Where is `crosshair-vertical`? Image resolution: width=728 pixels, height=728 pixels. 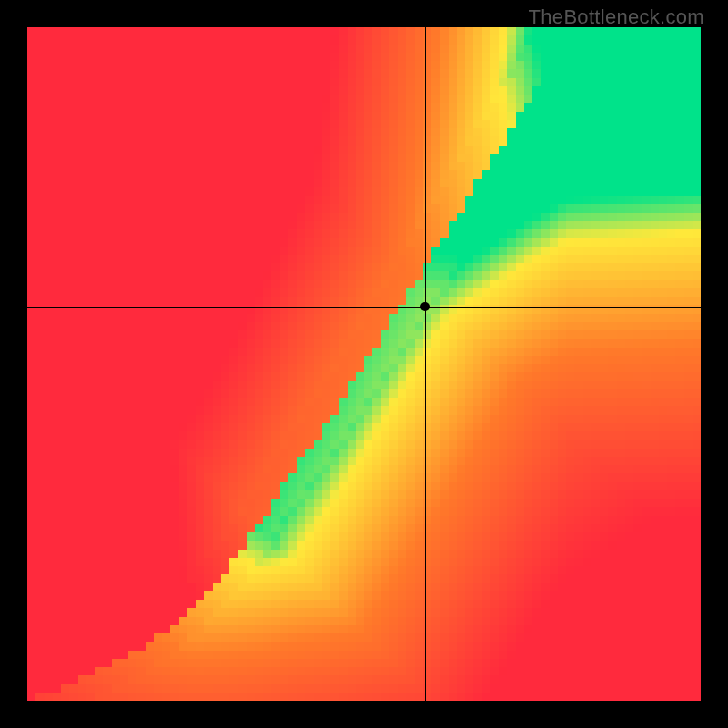
crosshair-vertical is located at coordinates (426, 364).